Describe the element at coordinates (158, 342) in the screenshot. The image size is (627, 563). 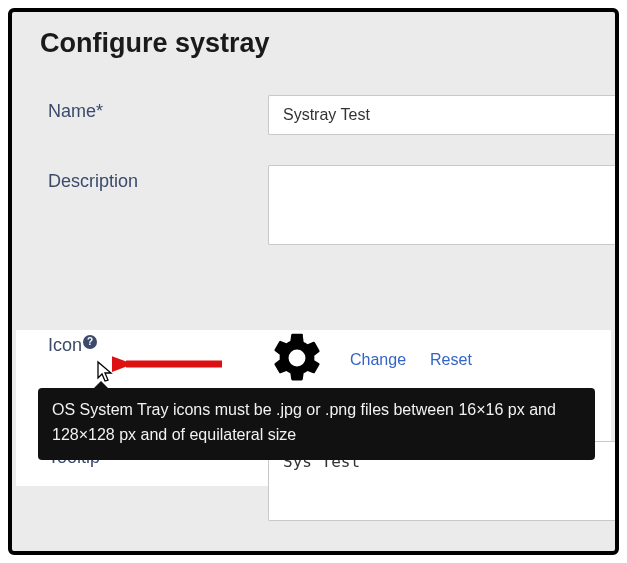
I see `label-icon: Icon?` at that location.